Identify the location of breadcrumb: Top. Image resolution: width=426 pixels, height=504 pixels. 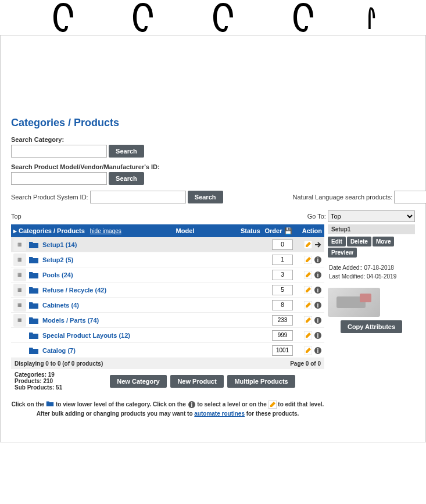
(16, 216).